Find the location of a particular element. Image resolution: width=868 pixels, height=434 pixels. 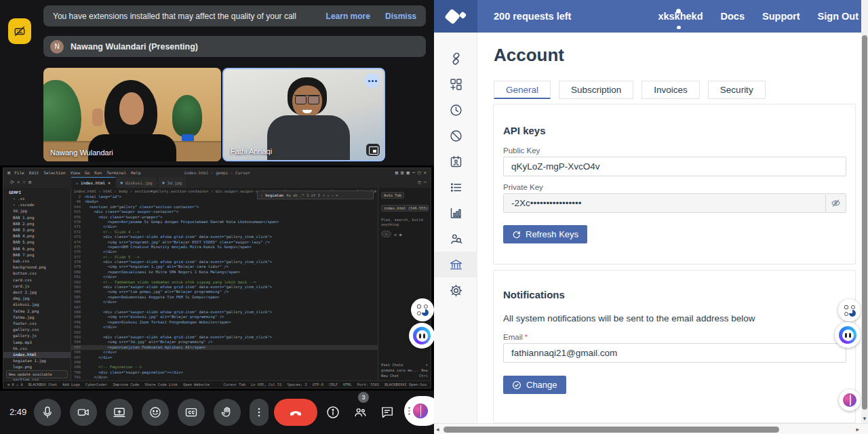

statusbar-item: ⊗ 0 ⚠ 0 is located at coordinates (15, 384).